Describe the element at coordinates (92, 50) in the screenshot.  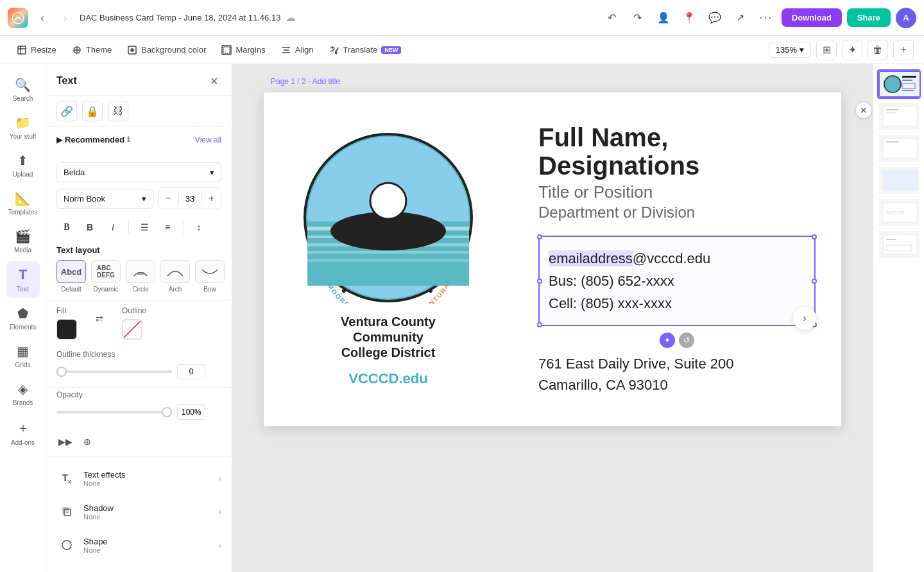
I see `theme-tool: Theme` at that location.